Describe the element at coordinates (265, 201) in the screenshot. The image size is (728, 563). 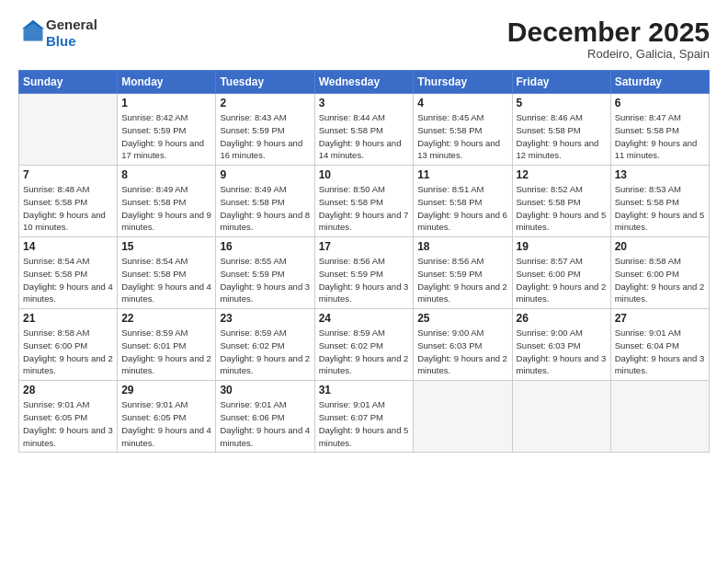
I see `calendar-cell: 9Sunrise: 8:49 AMSunset: 5:58 PMDaylight…` at that location.